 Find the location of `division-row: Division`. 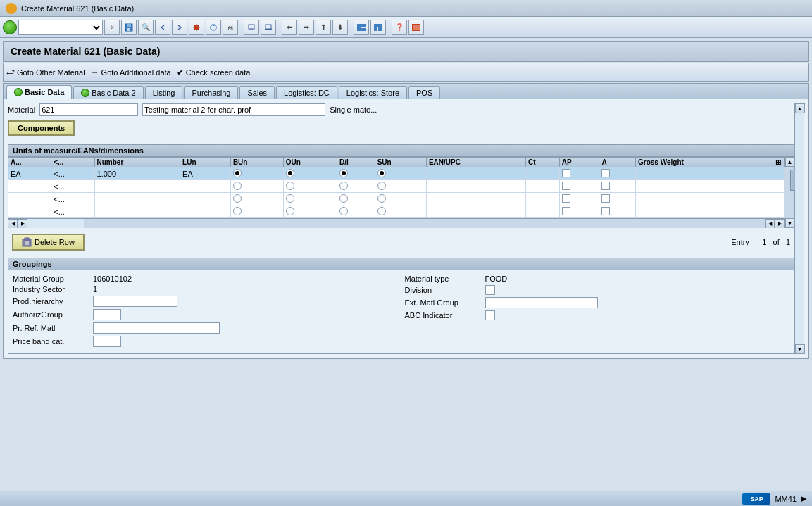

division-row: Division is located at coordinates (597, 290).